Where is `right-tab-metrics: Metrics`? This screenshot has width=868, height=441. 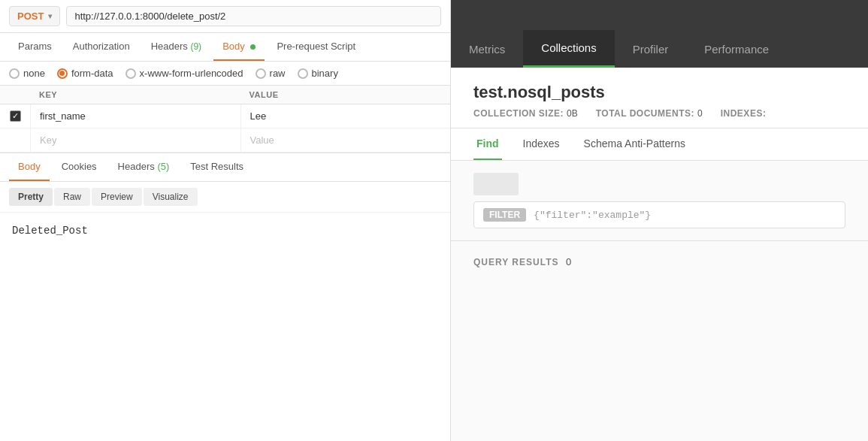
right-tab-metrics: Metrics is located at coordinates (487, 49).